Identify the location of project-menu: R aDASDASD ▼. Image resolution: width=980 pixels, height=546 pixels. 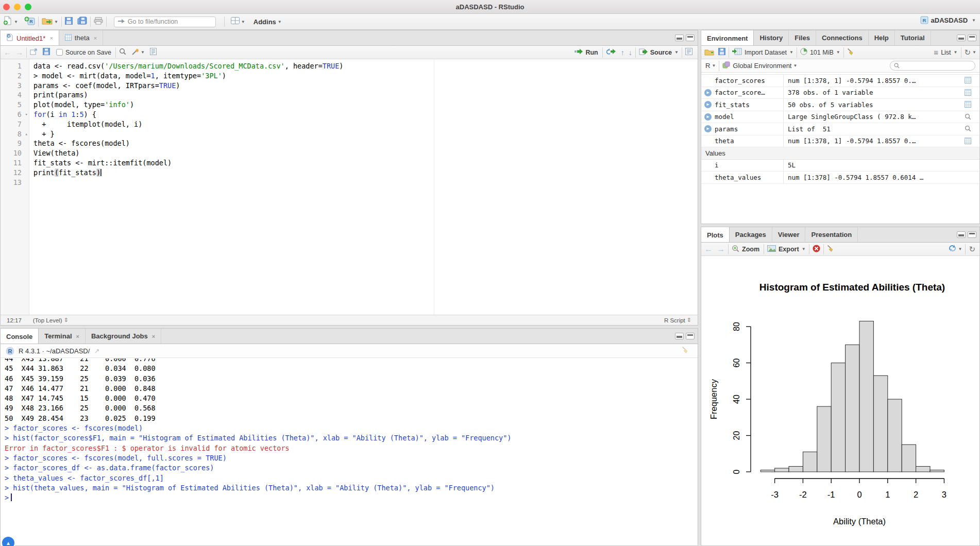
(948, 20).